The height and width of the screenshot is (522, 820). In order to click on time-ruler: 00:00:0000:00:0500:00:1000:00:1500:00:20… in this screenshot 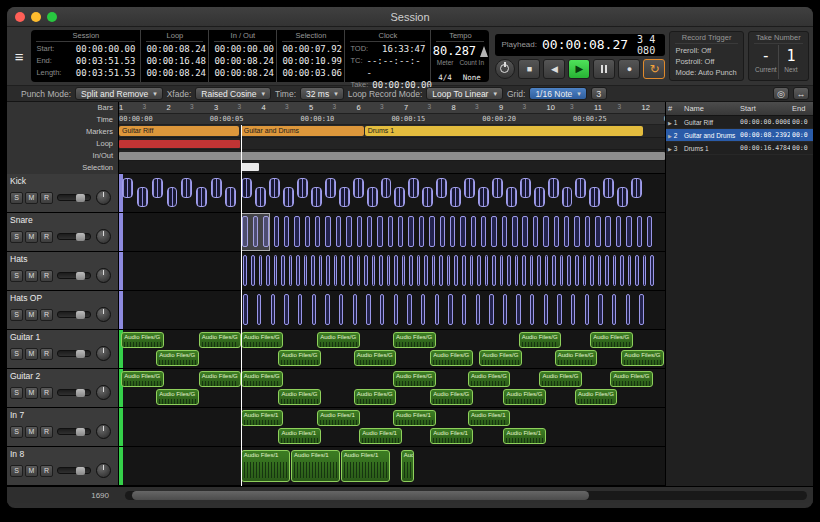, I will do `click(392, 120)`.